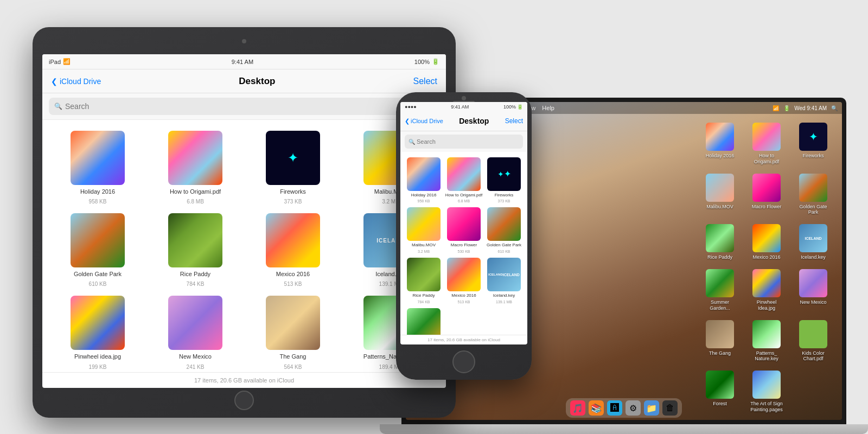 The height and width of the screenshot is (434, 868). Describe the element at coordinates (813, 144) in the screenshot. I see `mac-file-fireworks: Fireworks` at that location.